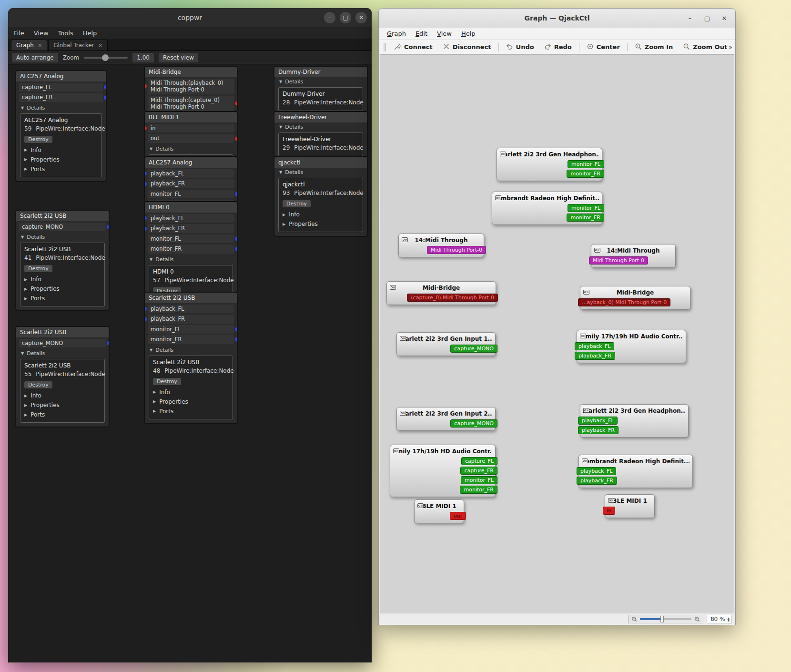 The image size is (791, 672). What do you see at coordinates (321, 163) in the screenshot?
I see `node-header: qjackctl` at bounding box center [321, 163].